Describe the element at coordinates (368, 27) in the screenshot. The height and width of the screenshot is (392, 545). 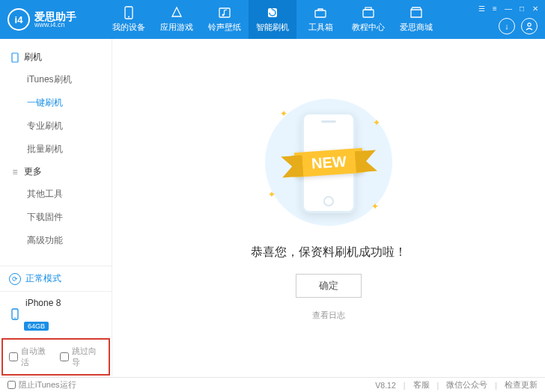
I see `nav-label: 教程中心` at that location.